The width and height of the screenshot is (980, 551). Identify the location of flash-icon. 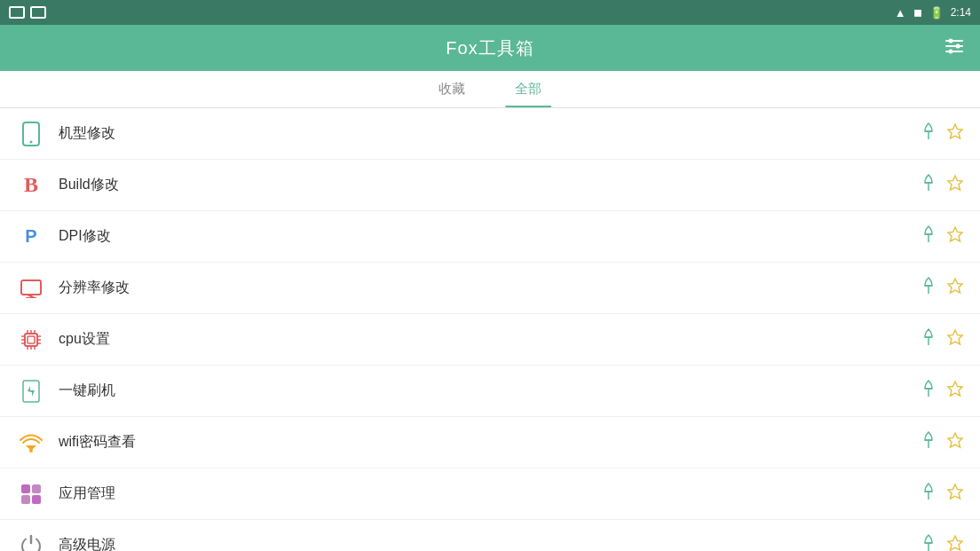
(31, 391).